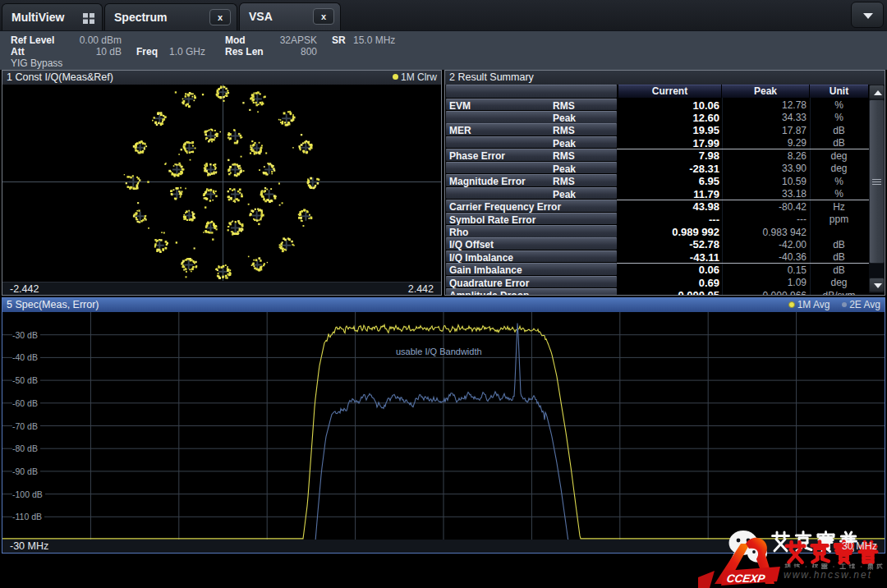 The width and height of the screenshot is (887, 588). Describe the element at coordinates (531, 105) in the screenshot. I see `result-row-label: EVMRMS` at that location.